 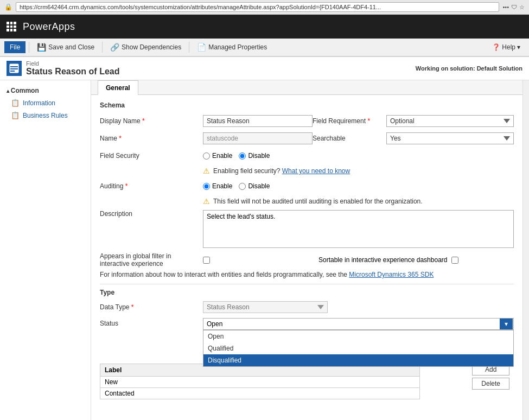 What do you see at coordinates (307, 229) in the screenshot?
I see `description-row: Description Select the lead's status.` at bounding box center [307, 229].